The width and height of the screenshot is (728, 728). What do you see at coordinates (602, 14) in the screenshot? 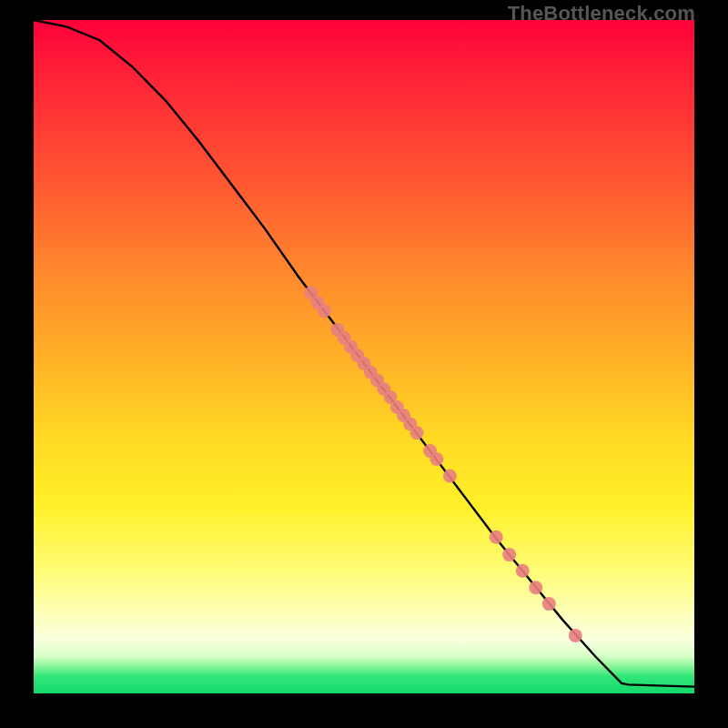
I see `watermark-text: TheBottleneck.com` at bounding box center [602, 14].